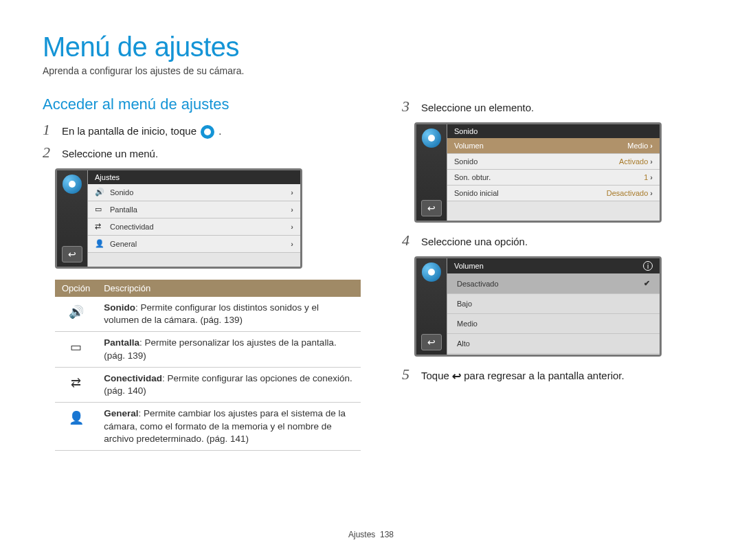 The height and width of the screenshot is (560, 742). Describe the element at coordinates (207, 427) in the screenshot. I see `table-row: 👤 General: Permite cambiar los ajustes p…` at that location.